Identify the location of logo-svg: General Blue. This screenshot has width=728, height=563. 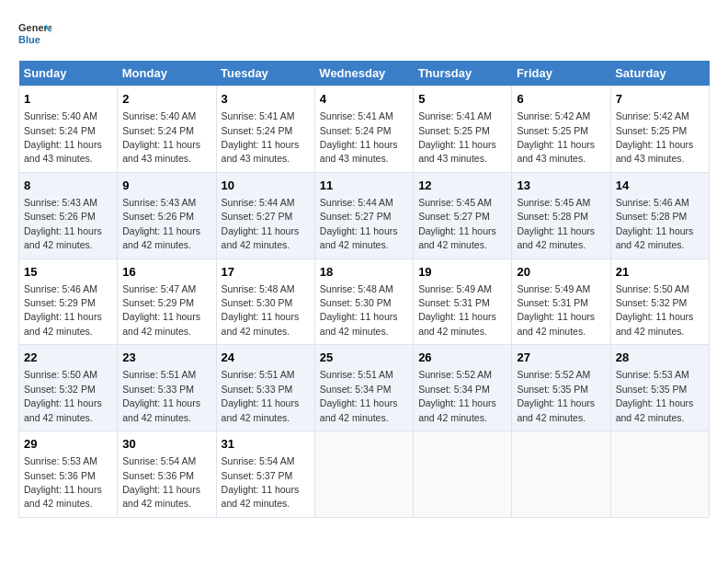
(35, 35).